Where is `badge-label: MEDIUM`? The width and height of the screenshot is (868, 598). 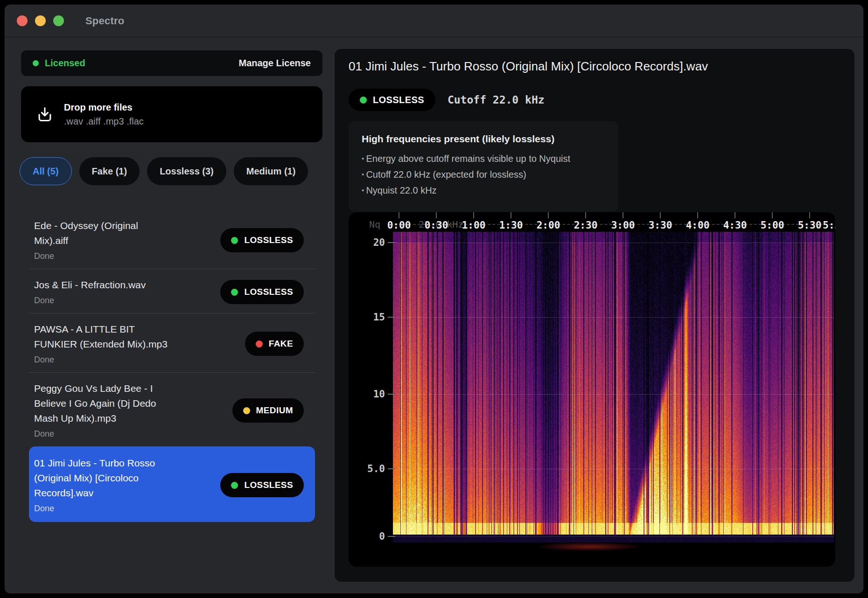 badge-label: MEDIUM is located at coordinates (274, 410).